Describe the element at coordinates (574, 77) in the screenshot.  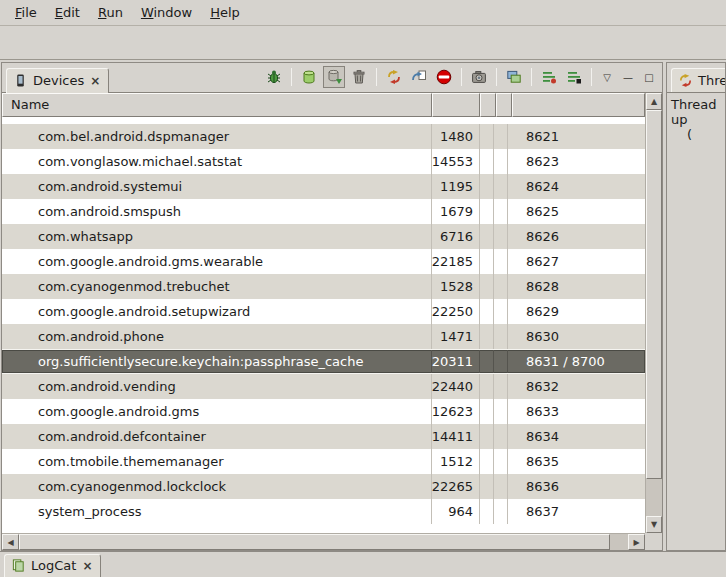
I see `stop-method-profiling-icon` at that location.